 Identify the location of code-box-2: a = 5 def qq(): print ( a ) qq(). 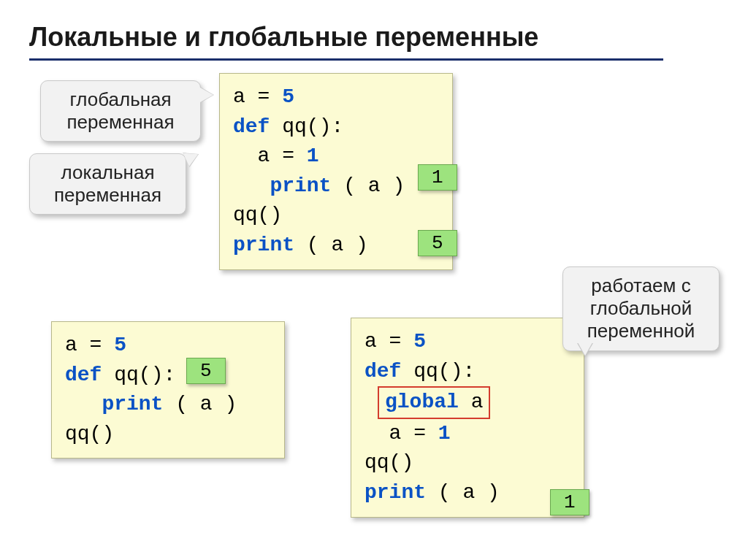
(168, 390).